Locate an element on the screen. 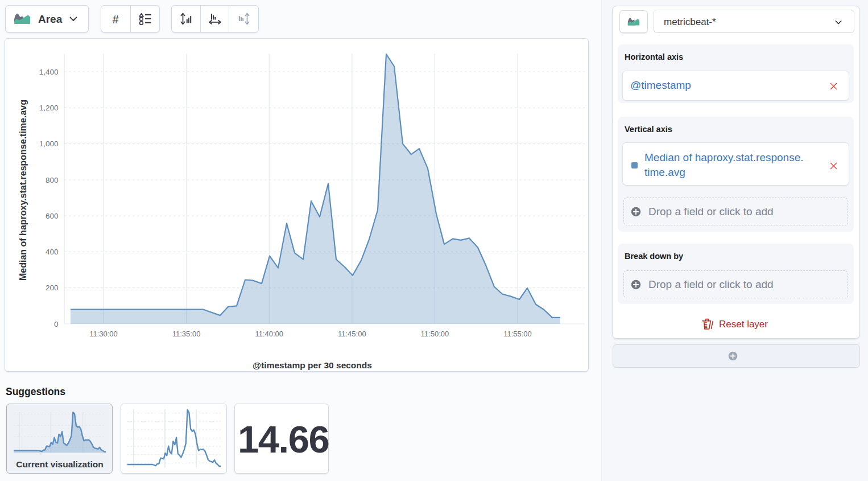 The width and height of the screenshot is (868, 481). svg-text: 1,400 is located at coordinates (49, 72).